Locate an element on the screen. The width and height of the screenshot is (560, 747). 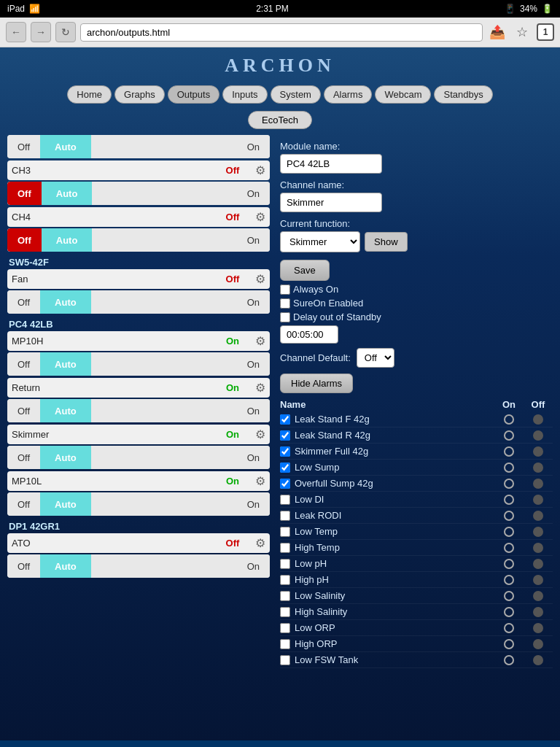
alarm-high-salinity-on-radio is located at coordinates (509, 612).